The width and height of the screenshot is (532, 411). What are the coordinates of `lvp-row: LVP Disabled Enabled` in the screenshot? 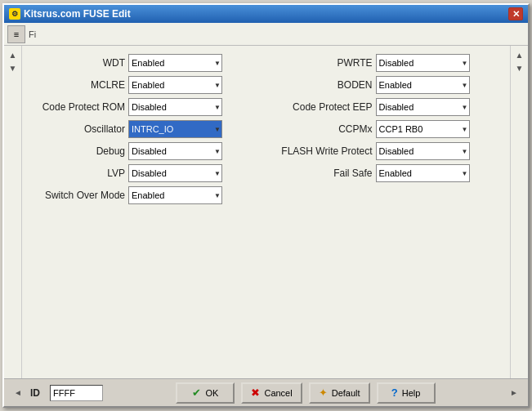 It's located at (147, 173).